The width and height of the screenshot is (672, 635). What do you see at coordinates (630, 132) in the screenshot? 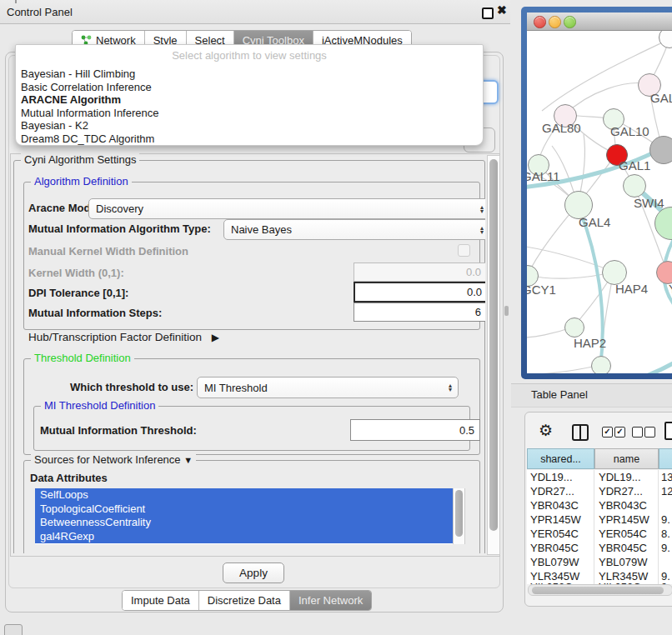
I see `node-label: GAL10` at bounding box center [630, 132].